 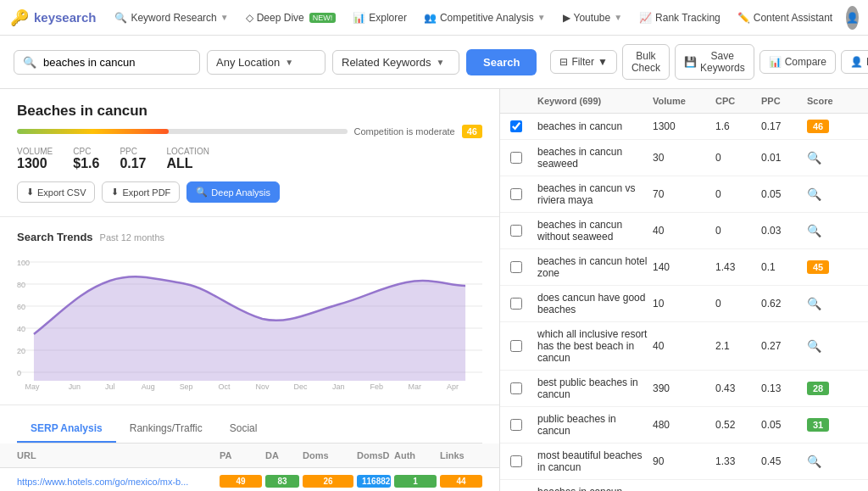 I want to click on svg-text: 0, so click(x=19, y=373).